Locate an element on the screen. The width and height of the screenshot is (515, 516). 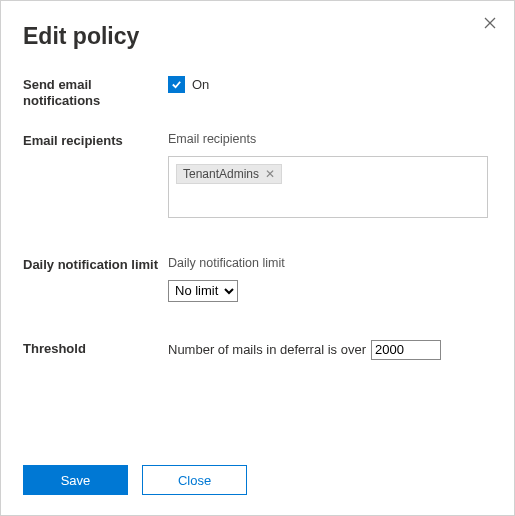
threshold-input is located at coordinates (406, 350).